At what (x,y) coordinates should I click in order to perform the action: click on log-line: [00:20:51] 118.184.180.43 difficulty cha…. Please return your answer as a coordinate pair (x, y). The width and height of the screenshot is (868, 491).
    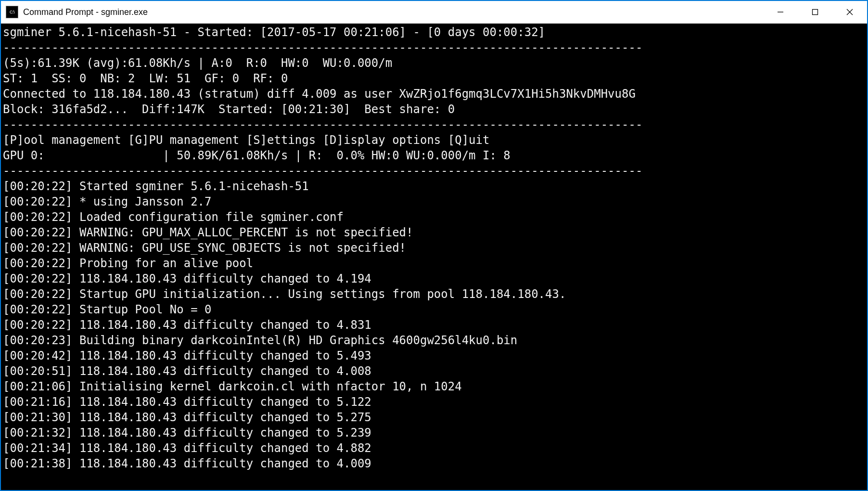
    Looking at the image, I should click on (187, 371).